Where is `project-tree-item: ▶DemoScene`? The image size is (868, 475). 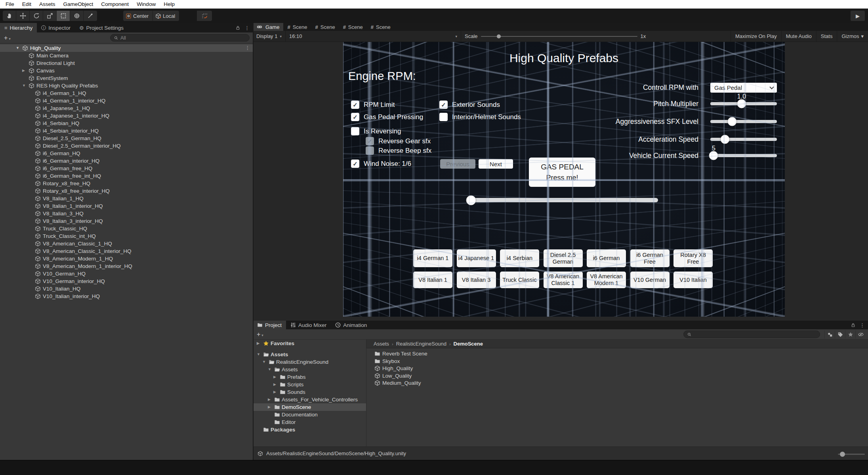
project-tree-item: ▶DemoScene is located at coordinates (309, 407).